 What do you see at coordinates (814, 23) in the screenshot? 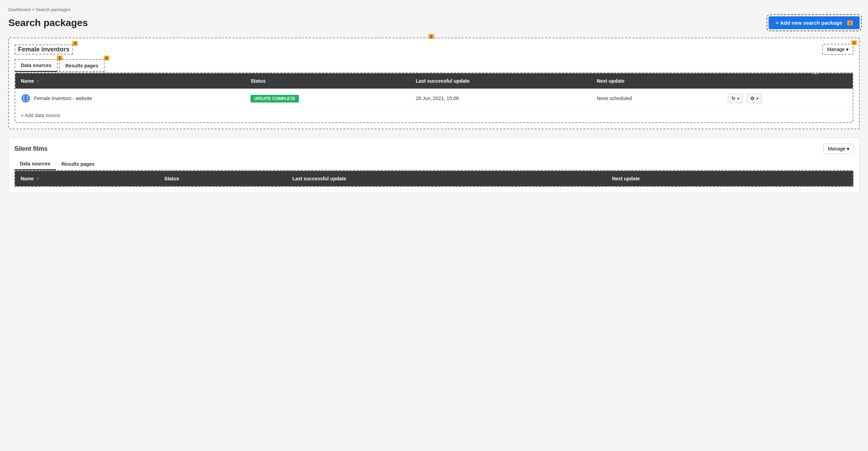
I see `add-search-package-button: + Add new search package 1` at bounding box center [814, 23].